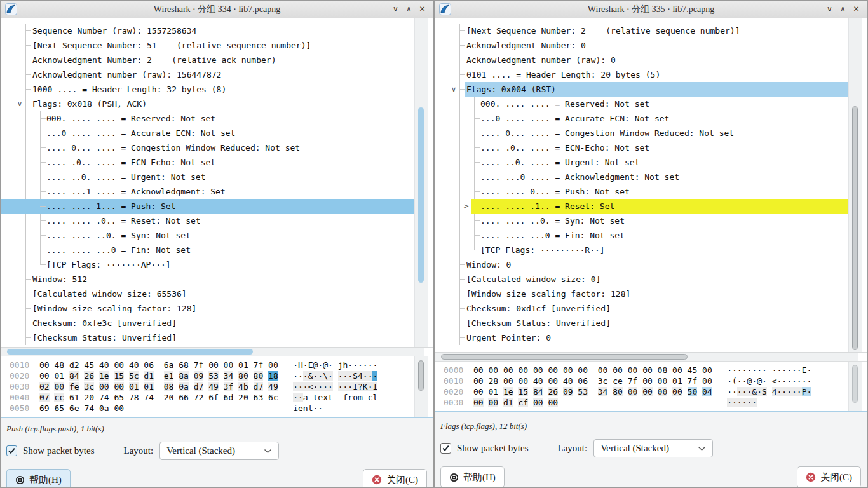 The height and width of the screenshot is (488, 868). Describe the element at coordinates (642, 264) in the screenshot. I see `tree-row: Window: 0` at that location.